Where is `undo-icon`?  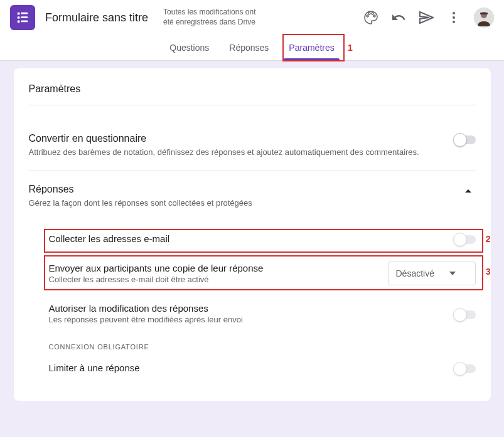 undo-icon is located at coordinates (399, 18).